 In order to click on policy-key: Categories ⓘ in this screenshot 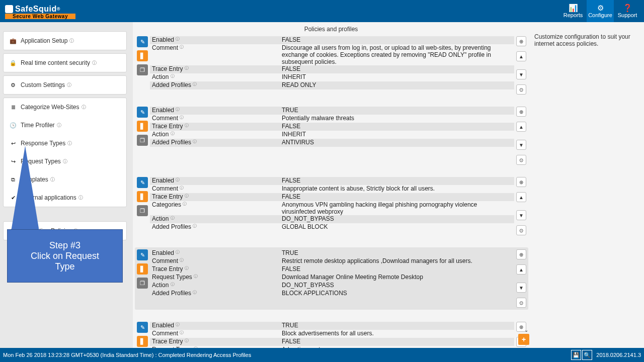, I will do `click(215, 208)`.